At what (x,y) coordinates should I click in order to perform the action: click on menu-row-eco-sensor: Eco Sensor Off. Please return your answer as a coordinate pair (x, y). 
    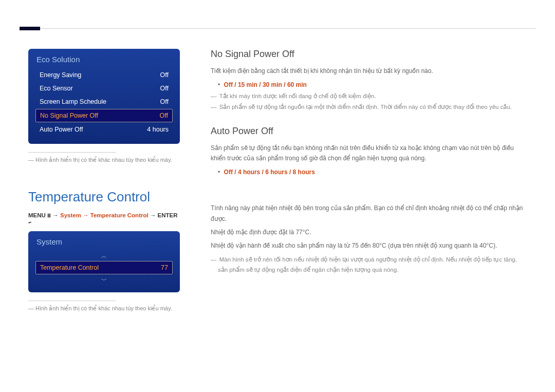
    Looking at the image, I should click on (104, 88).